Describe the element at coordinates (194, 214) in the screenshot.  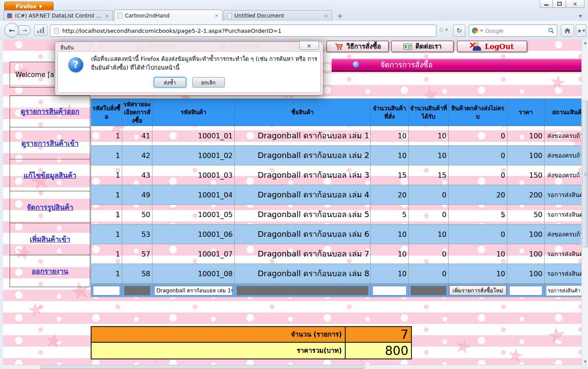
I see `table-cell: 10001_05` at that location.